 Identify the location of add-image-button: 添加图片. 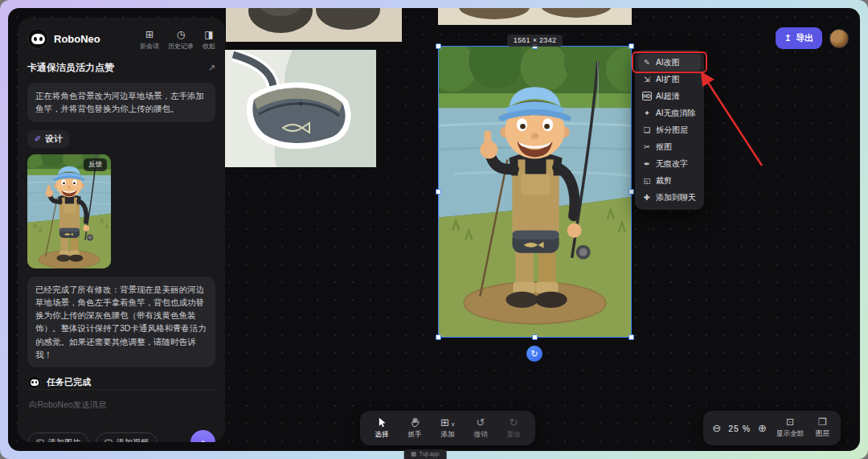
(58, 437).